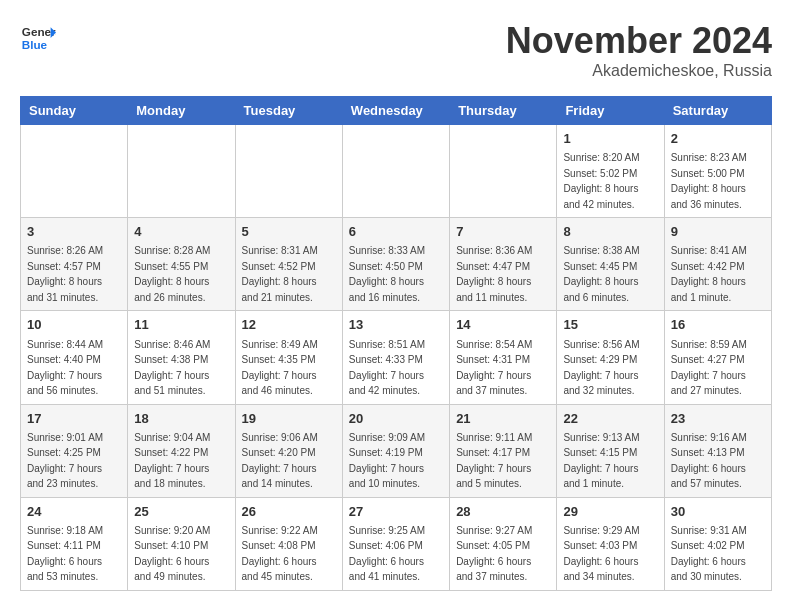 The width and height of the screenshot is (792, 612). What do you see at coordinates (172, 368) in the screenshot?
I see `day-info: Sunrise: 8:46 AM Sunset: 4:38 PM Dayligh…` at bounding box center [172, 368].